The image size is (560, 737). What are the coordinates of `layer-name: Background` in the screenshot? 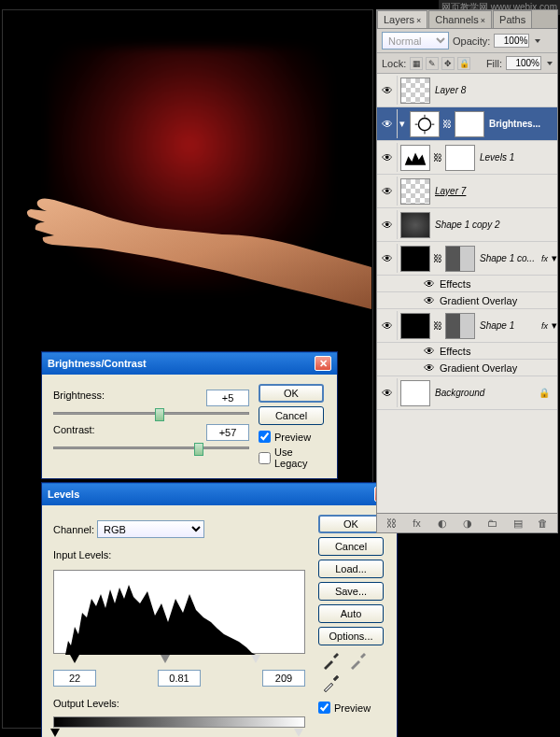 It's located at (485, 392).